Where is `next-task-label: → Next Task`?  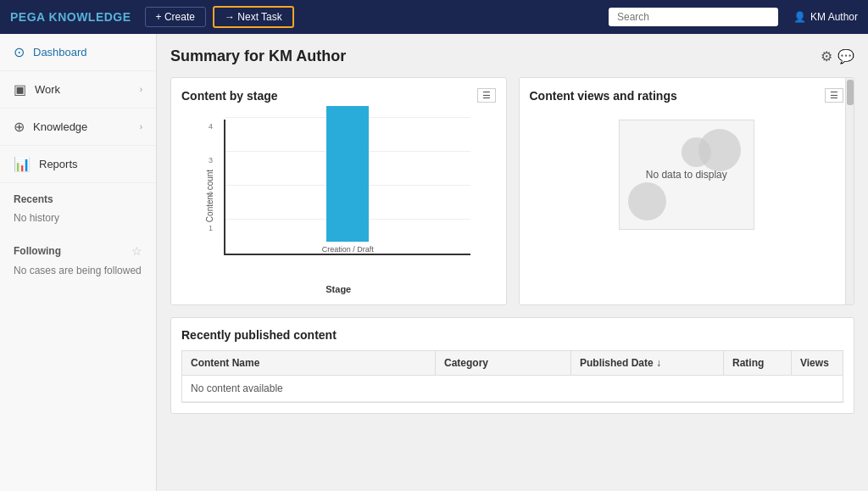
next-task-label: → Next Task is located at coordinates (253, 17).